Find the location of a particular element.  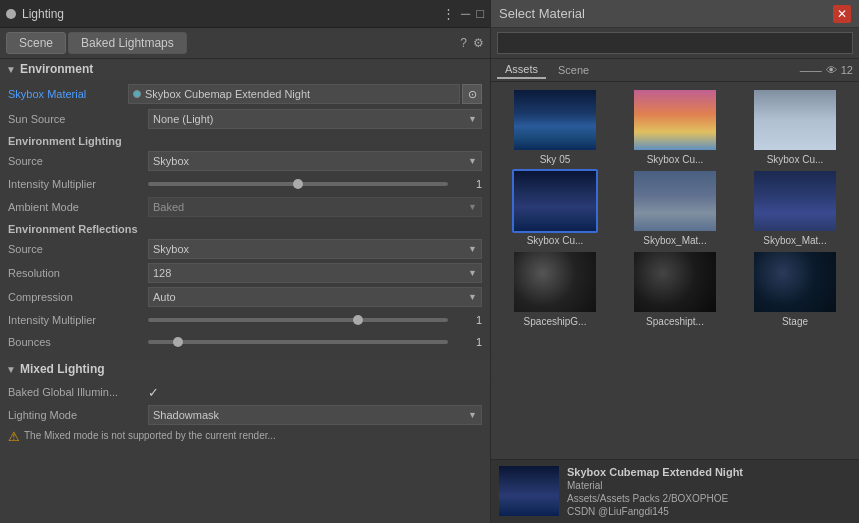

tab-baked-lightmaps: Baked Lightmaps is located at coordinates (128, 43).